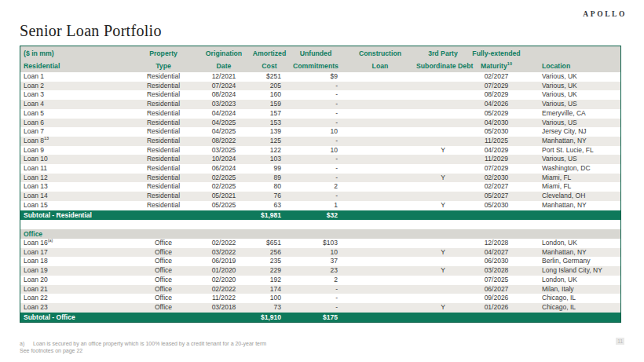 This screenshot has width=644, height=362. What do you see at coordinates (224, 86) in the screenshot?
I see `origination-date: 07/2024` at bounding box center [224, 86].